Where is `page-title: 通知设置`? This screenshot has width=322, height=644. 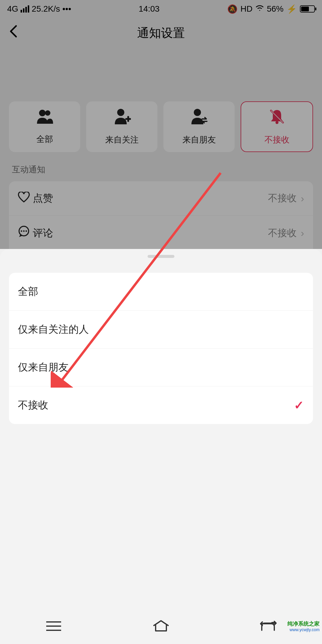
page-title: 通知设置 is located at coordinates (161, 33).